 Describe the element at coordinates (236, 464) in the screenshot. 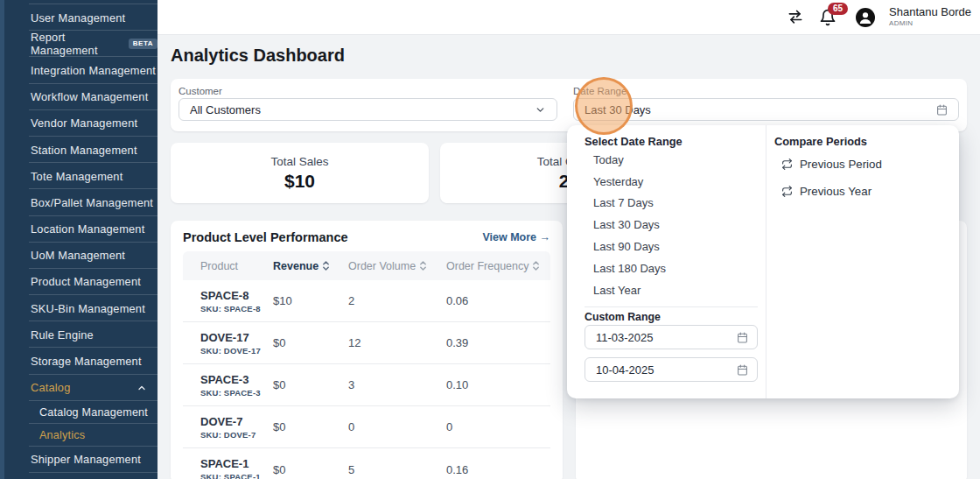

I see `product-name: SPACE-1` at that location.